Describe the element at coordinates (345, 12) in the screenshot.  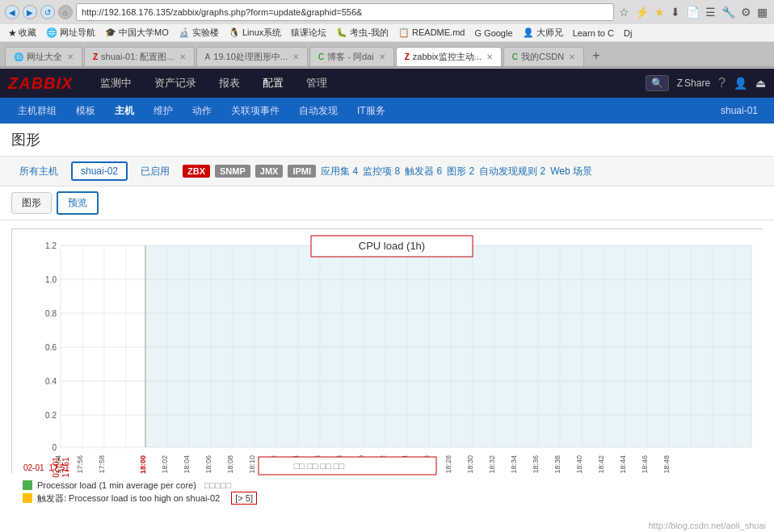
I see `address-bar` at that location.